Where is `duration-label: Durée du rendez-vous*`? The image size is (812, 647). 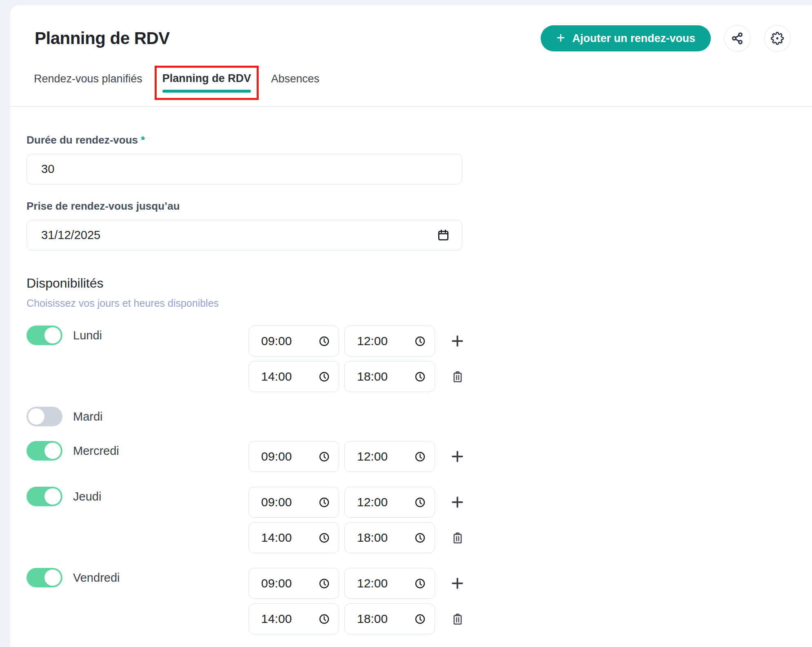
duration-label: Durée du rendez-vous* is located at coordinates (419, 140).